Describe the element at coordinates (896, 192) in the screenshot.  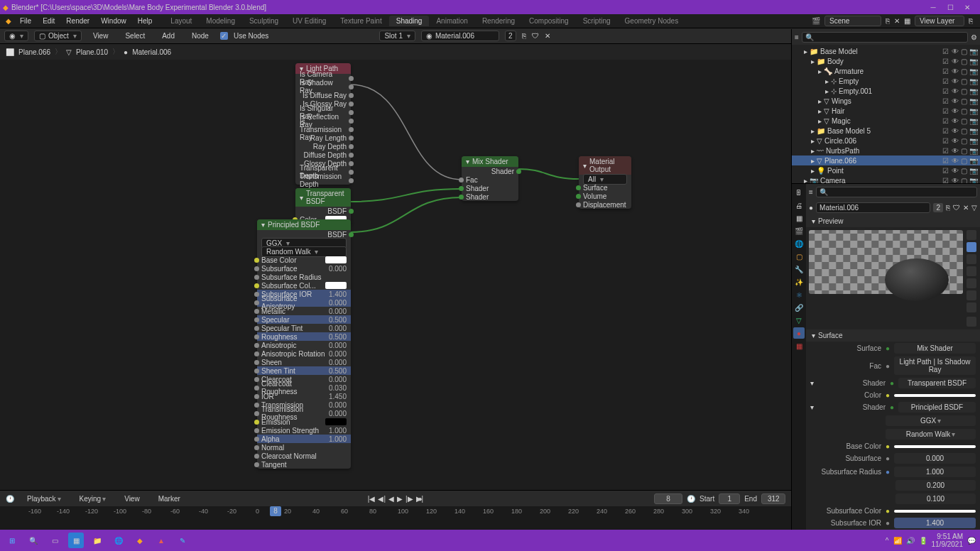
I see `props-search: 🔍` at that location.